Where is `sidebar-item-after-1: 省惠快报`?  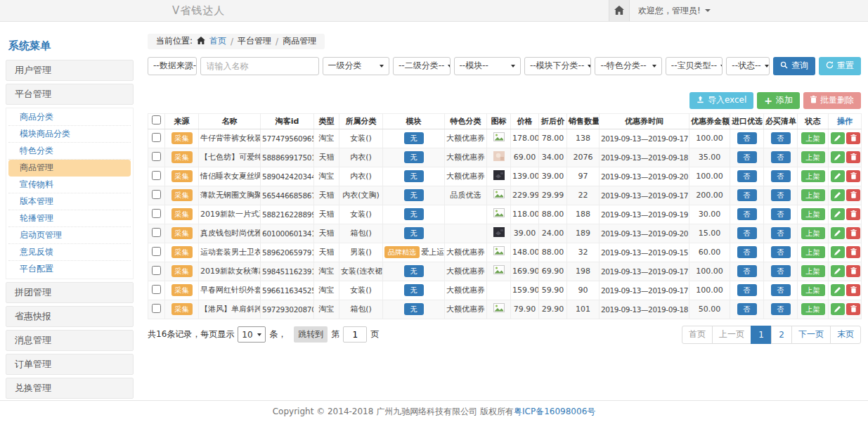 sidebar-item-after-1: 省惠快报 is located at coordinates (70, 316).